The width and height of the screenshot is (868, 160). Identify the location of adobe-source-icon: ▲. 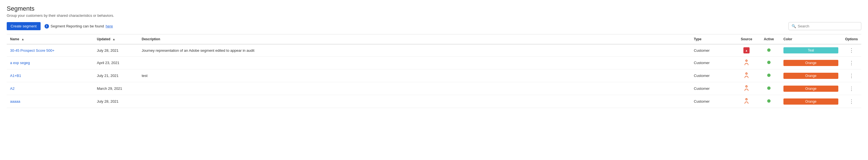
(747, 51).